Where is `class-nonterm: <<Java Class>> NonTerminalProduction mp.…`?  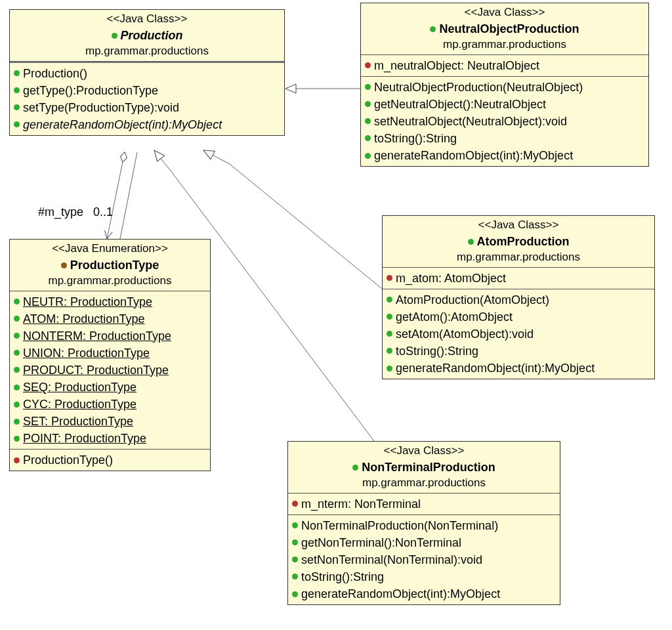 class-nonterm: <<Java Class>> NonTerminalProduction mp.… is located at coordinates (424, 523).